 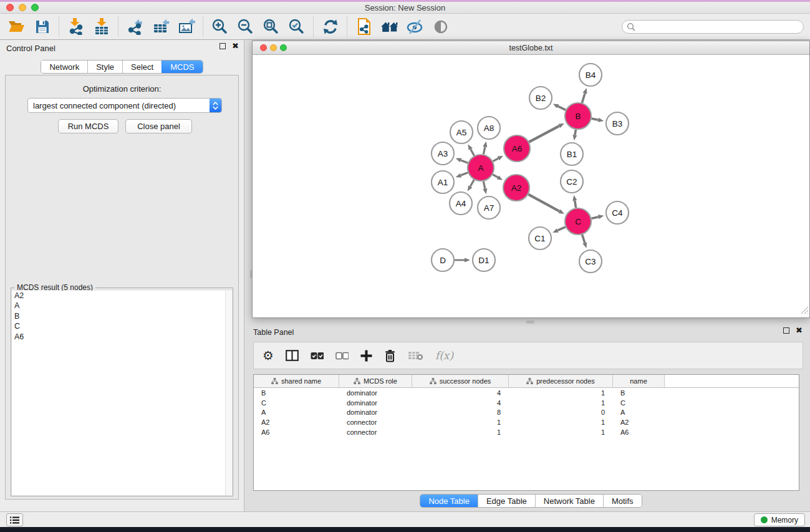 What do you see at coordinates (135, 27) in the screenshot?
I see `export-network-icon` at bounding box center [135, 27].